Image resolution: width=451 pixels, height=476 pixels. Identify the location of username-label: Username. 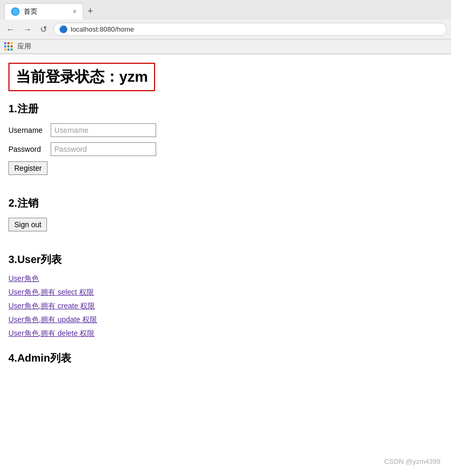
(30, 130).